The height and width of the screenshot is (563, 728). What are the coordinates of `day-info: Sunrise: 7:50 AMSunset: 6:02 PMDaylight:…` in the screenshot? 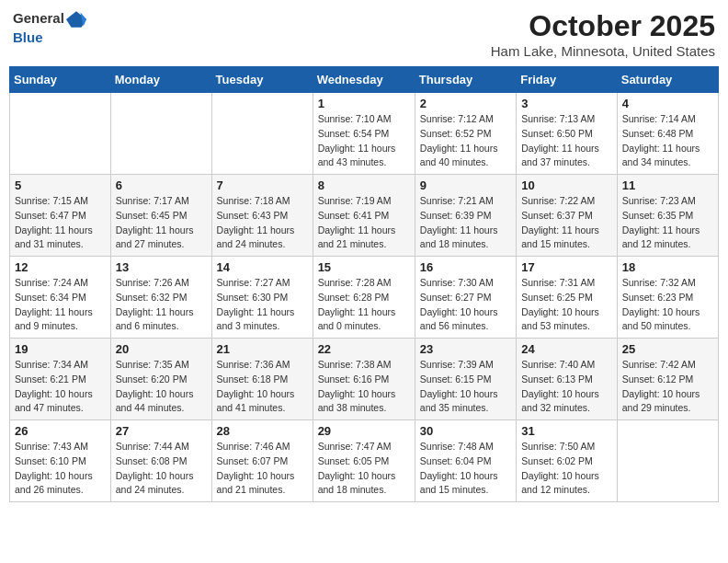 It's located at (566, 469).